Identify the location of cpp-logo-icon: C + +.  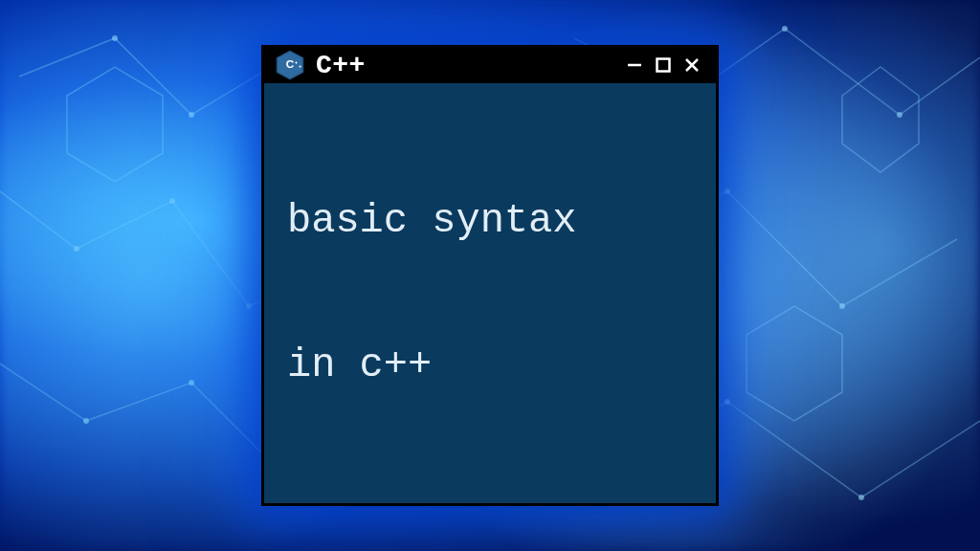
(290, 65).